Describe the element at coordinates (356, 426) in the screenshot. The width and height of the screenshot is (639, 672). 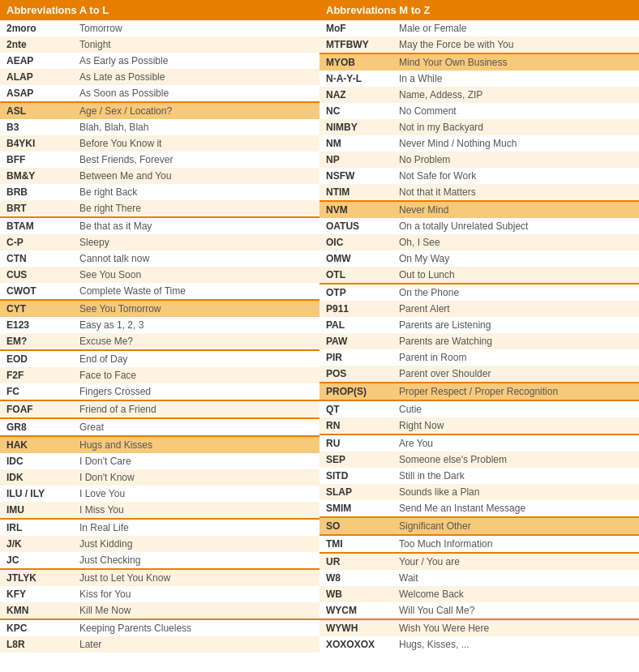
I see `abbreviation-cell: RN` at that location.